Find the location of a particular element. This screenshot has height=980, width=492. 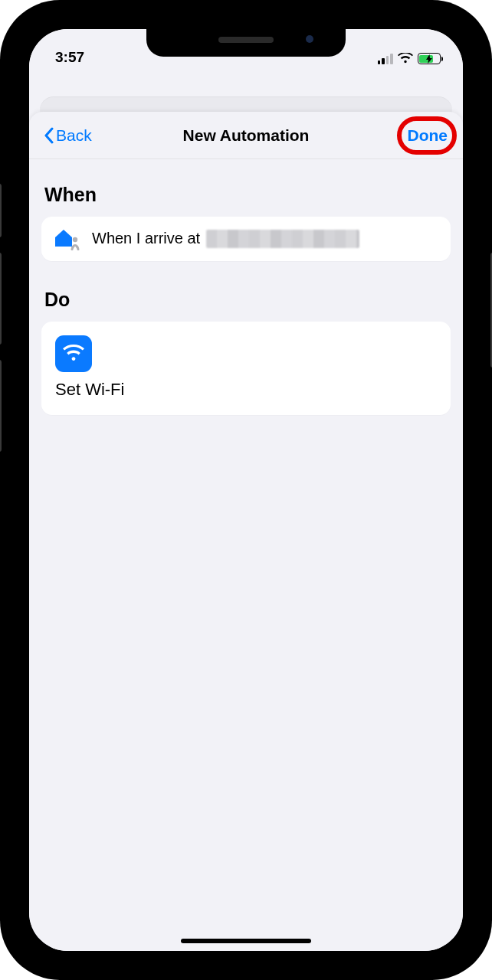

done-button: Done is located at coordinates (428, 136).